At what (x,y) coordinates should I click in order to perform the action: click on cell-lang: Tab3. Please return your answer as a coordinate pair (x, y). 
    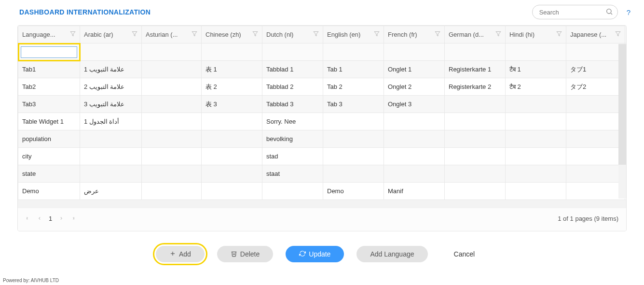
    Looking at the image, I should click on (49, 104).